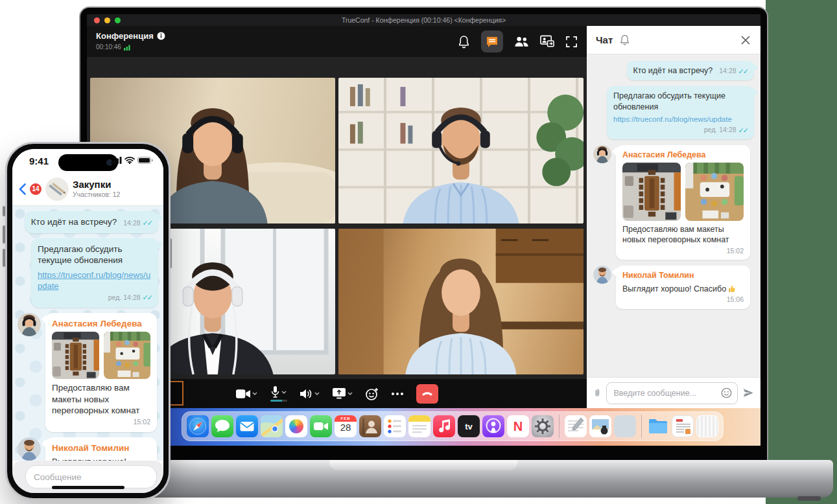 This screenshot has width=837, height=504. What do you see at coordinates (625, 426) in the screenshot?
I see `dock-app-icon` at bounding box center [625, 426].